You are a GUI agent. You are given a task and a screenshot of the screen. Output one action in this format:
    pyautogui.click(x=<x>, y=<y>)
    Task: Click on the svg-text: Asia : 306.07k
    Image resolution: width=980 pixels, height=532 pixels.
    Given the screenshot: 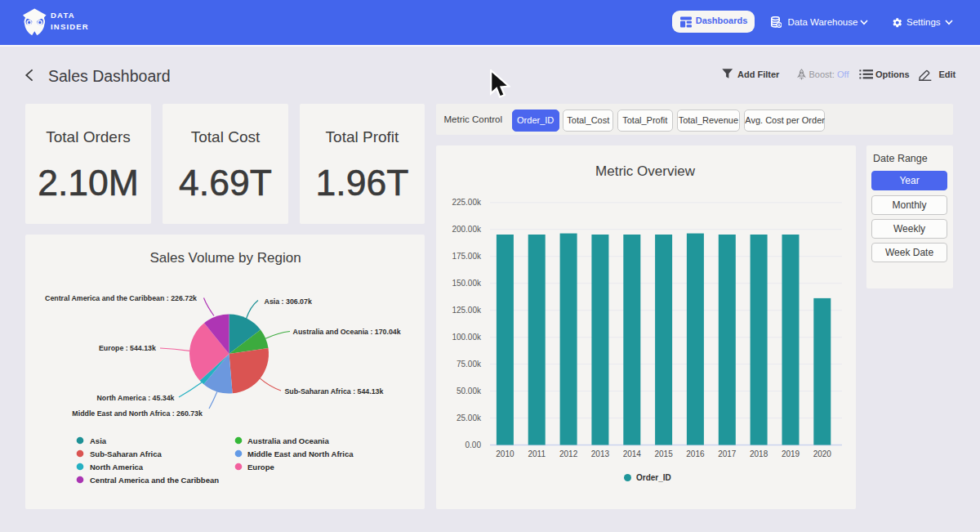 What is the action you would take?
    pyautogui.click(x=288, y=302)
    